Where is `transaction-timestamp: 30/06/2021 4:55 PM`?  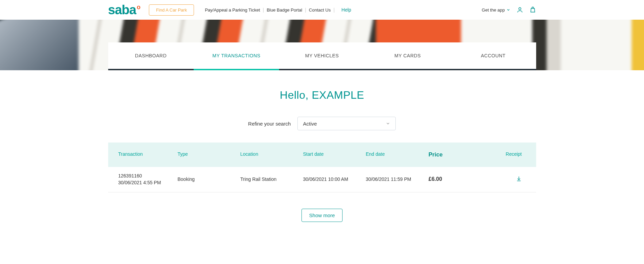
transaction-timestamp: 30/06/2021 4:55 PM is located at coordinates (148, 183).